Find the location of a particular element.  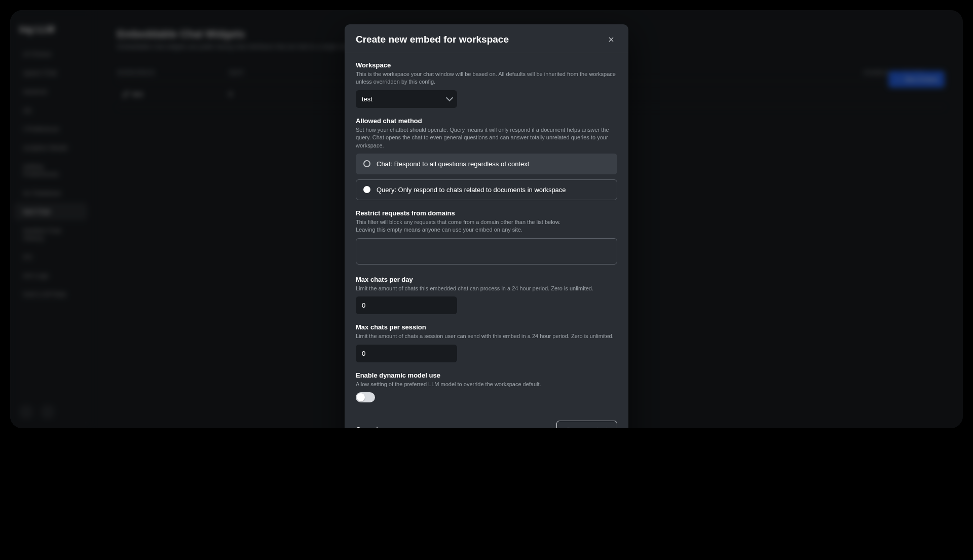

radio-chat-label: Chat: Respond to all questions regardles… is located at coordinates (453, 164).